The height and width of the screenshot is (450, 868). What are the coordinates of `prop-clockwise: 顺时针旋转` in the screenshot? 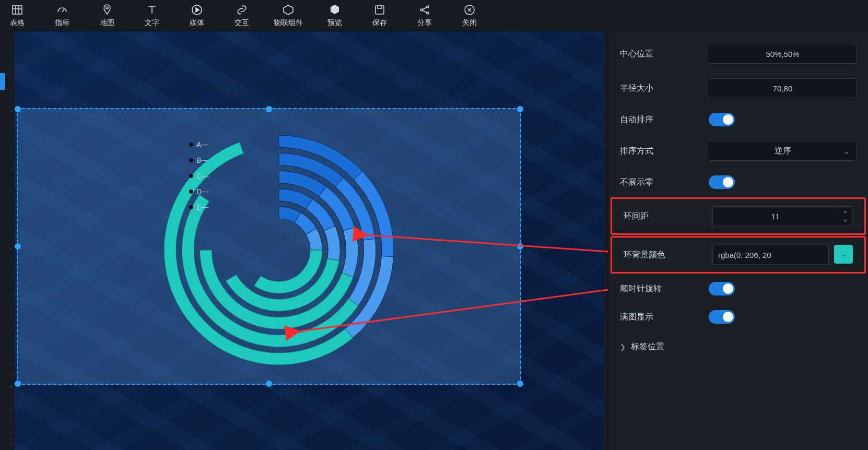 It's located at (738, 289).